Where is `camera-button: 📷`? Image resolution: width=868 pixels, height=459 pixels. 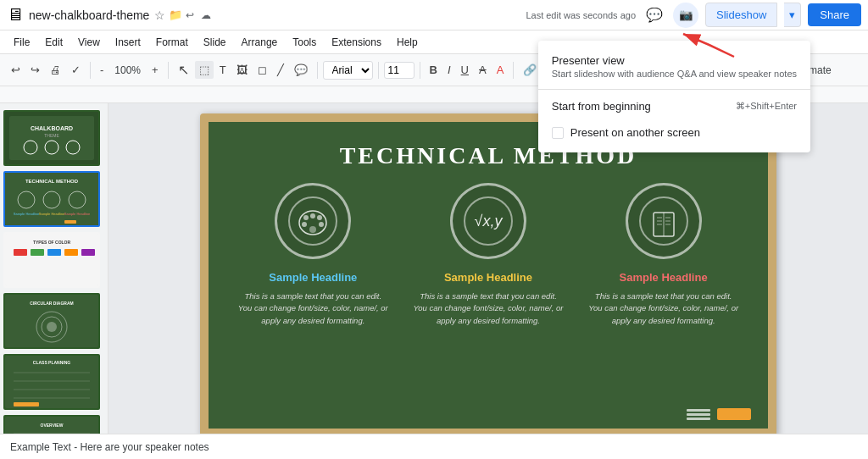 camera-button: 📷 is located at coordinates (686, 15).